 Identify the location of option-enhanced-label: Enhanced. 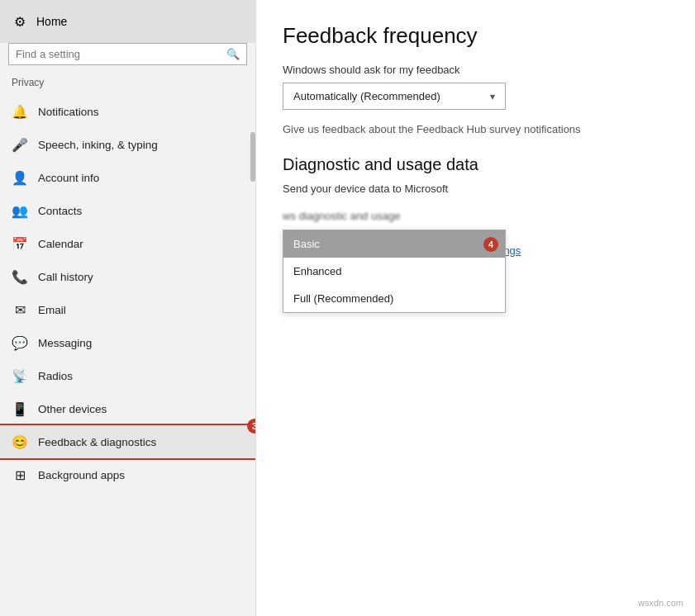
(317, 271).